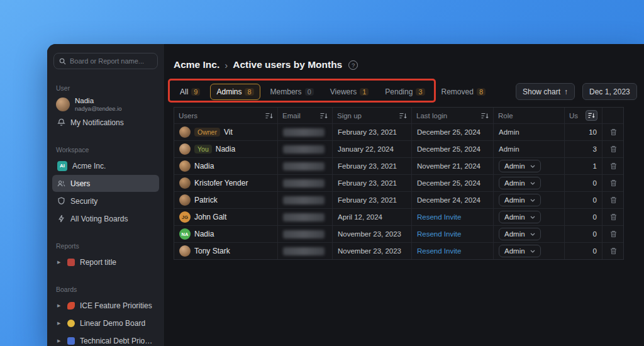 This screenshot has width=644, height=346. I want to click on sidebar-item-report-title: ▶ Report title, so click(106, 262).